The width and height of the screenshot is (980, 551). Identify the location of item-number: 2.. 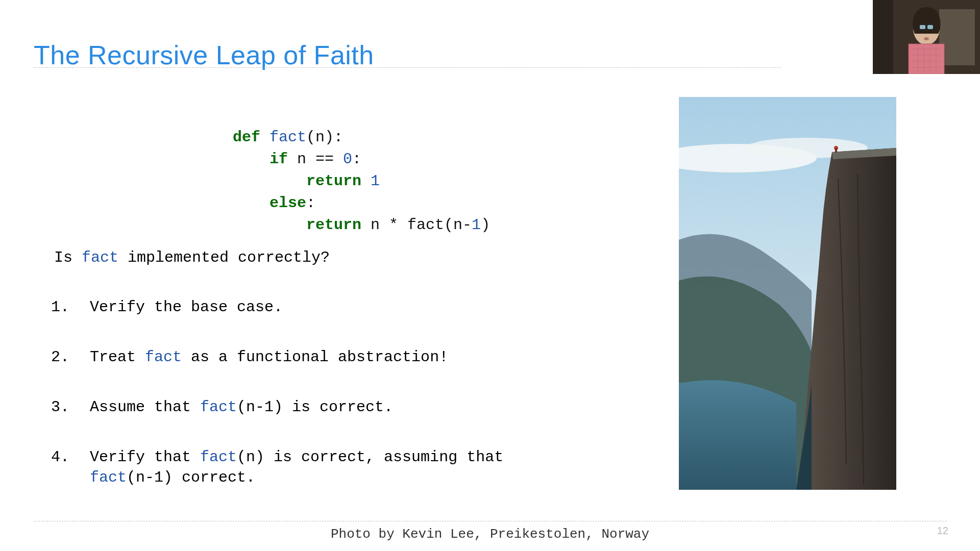
(70, 357).